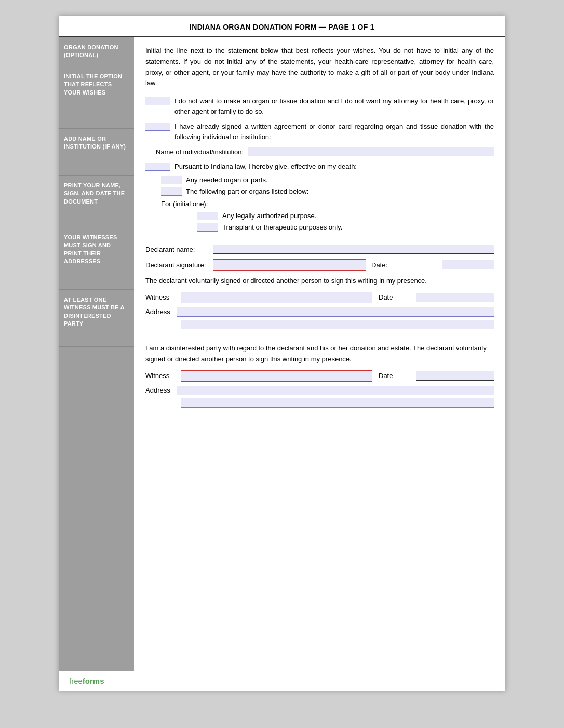  Describe the element at coordinates (276, 376) in the screenshot. I see `witness-2-input` at that location.